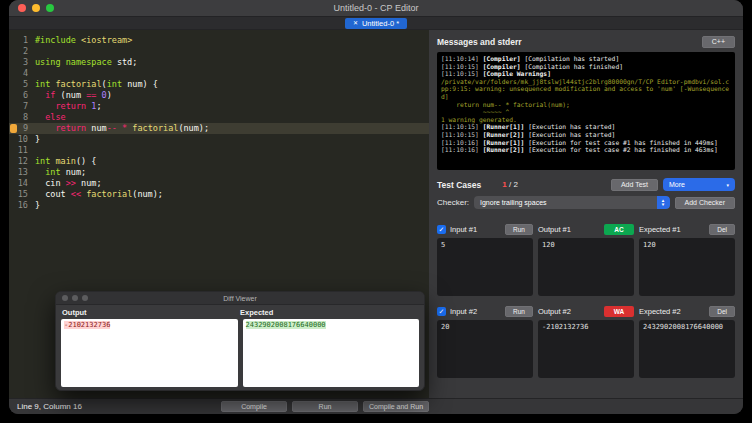 The width and height of the screenshot is (752, 423). What do you see at coordinates (586, 184) in the screenshot?
I see `test-cases-toolbar: Test Cases 1 / 2 Add Test More ▾` at bounding box center [586, 184].